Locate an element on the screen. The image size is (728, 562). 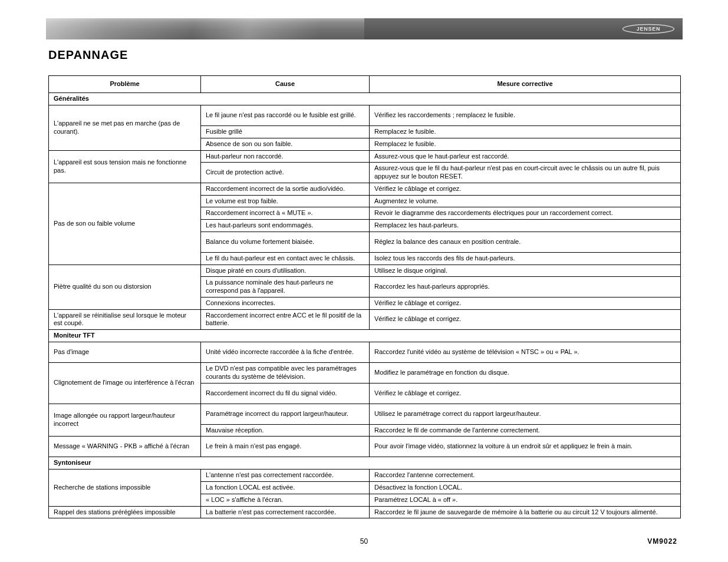
brand-logo-text: JENSEN is located at coordinates (648, 29).